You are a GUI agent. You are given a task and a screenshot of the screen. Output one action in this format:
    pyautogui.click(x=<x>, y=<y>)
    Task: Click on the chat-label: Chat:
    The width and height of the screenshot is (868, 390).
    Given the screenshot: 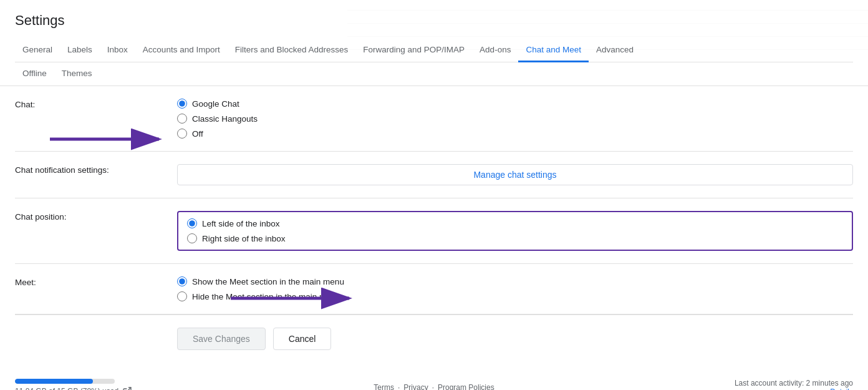 What is the action you would take?
    pyautogui.click(x=96, y=104)
    